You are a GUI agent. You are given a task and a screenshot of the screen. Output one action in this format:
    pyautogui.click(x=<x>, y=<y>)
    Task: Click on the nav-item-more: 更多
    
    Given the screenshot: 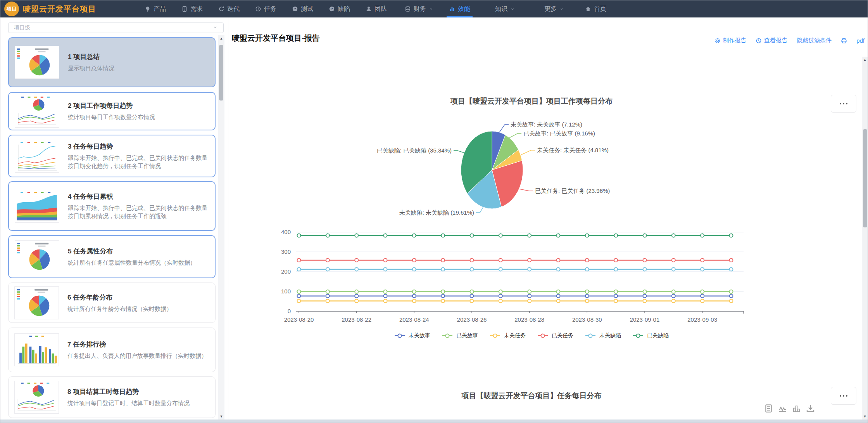 What is the action you would take?
    pyautogui.click(x=554, y=9)
    